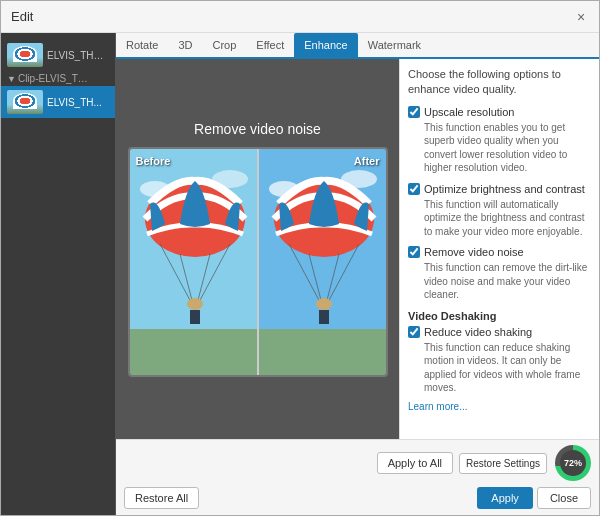 The height and width of the screenshot is (516, 600). What do you see at coordinates (414, 252) in the screenshot?
I see `noise-checkbox` at bounding box center [414, 252].